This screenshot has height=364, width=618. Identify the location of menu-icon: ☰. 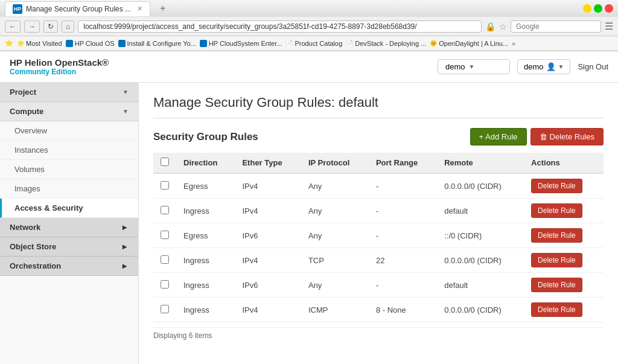
(609, 27).